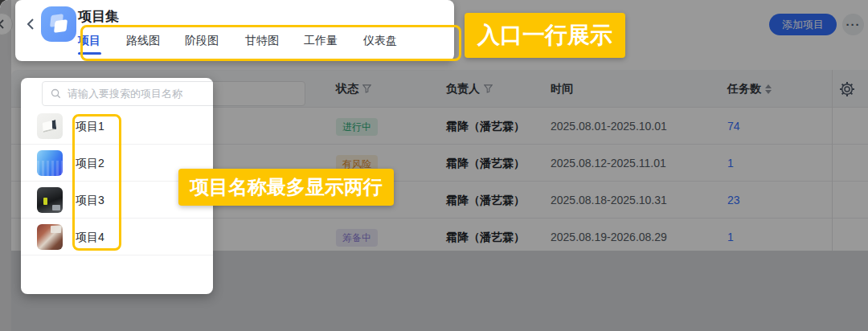 The image size is (868, 331). What do you see at coordinates (562, 88) in the screenshot?
I see `column-header-time: 时间` at bounding box center [562, 88].